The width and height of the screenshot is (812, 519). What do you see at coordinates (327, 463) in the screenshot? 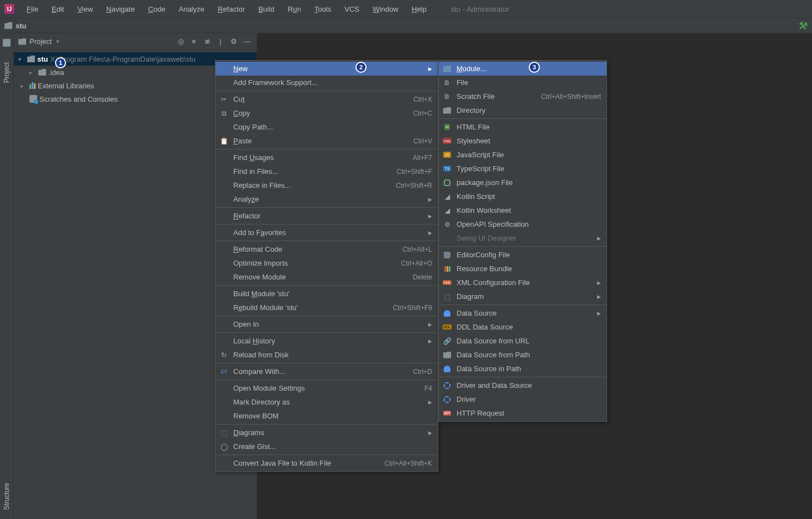
I see `menu-convert-kotlin: Convert Java File to Kotlin File Ctrl+Al…` at bounding box center [327, 463].